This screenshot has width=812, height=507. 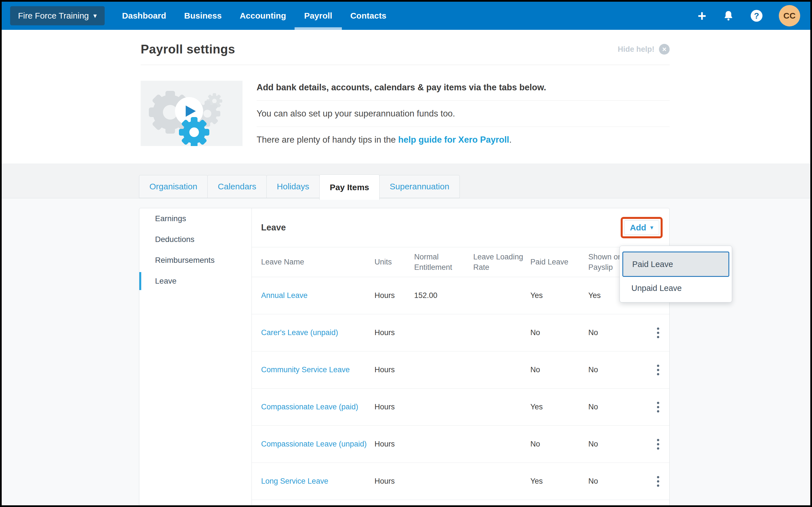 I want to click on table-row-community-service-leave: Community Service Leave Hours No No, so click(x=461, y=370).